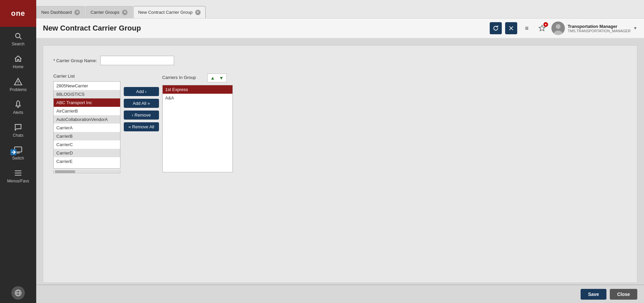 Image resolution: width=644 pixels, height=303 pixels. I want to click on list-item: 88LOGISTICS, so click(87, 94).